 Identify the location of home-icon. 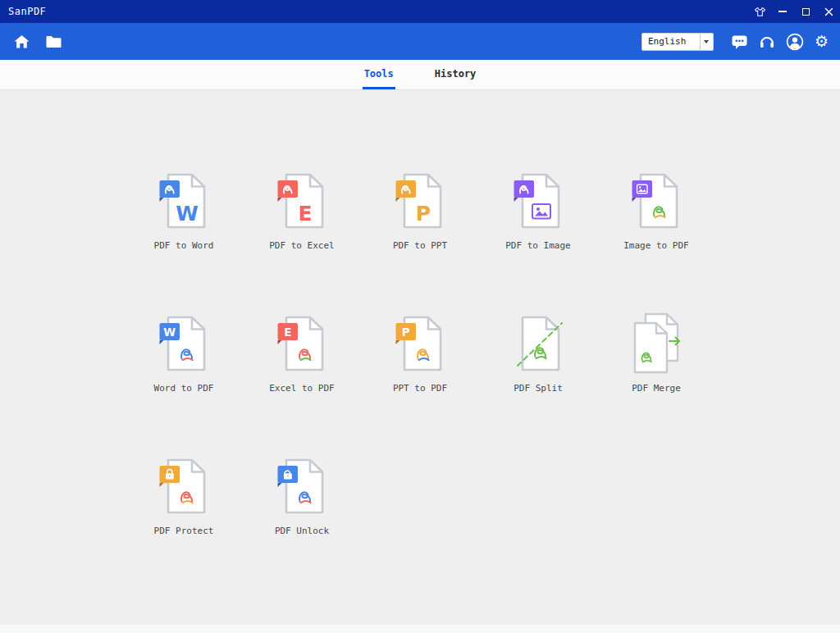
(21, 42).